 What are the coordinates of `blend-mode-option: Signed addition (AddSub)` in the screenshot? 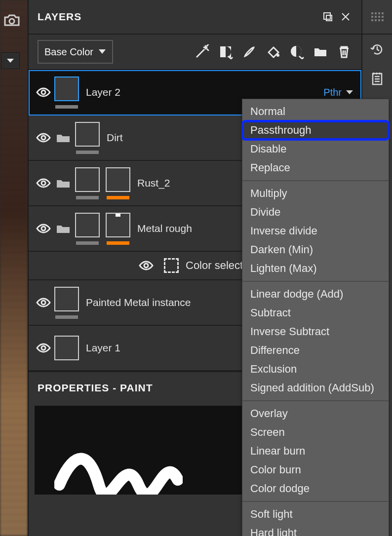 It's located at (315, 388).